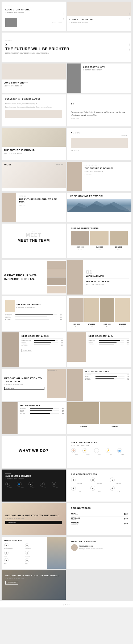 Image resolution: width=133 pixels, height=644 pixels. Describe the element at coordinates (42, 336) in the screenshot. I see `title-10b: MEET MR. MARTIN L. KING` at that location.